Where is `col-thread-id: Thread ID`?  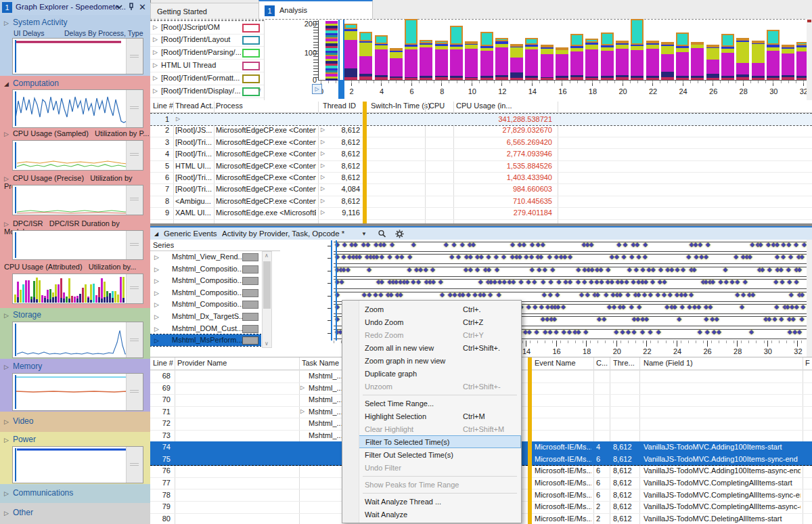 col-thread-id: Thread ID is located at coordinates (340, 106).